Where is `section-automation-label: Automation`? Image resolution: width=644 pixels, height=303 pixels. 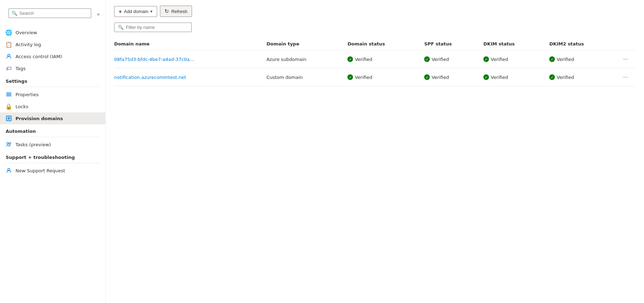 section-automation-label: Automation is located at coordinates (53, 130).